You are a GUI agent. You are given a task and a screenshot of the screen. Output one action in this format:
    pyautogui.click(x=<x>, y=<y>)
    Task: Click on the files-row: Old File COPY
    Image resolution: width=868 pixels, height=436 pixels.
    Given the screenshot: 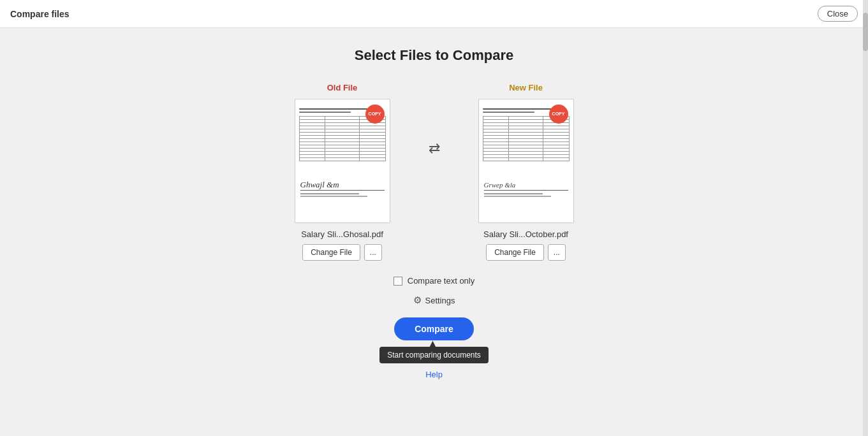 What is the action you would take?
    pyautogui.click(x=434, y=172)
    